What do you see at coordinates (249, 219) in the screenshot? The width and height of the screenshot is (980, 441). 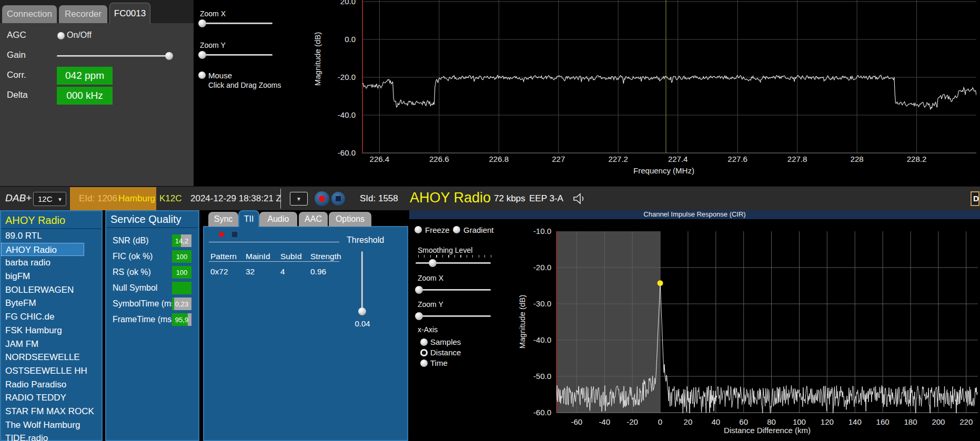 I see `tab-tii: TII` at bounding box center [249, 219].